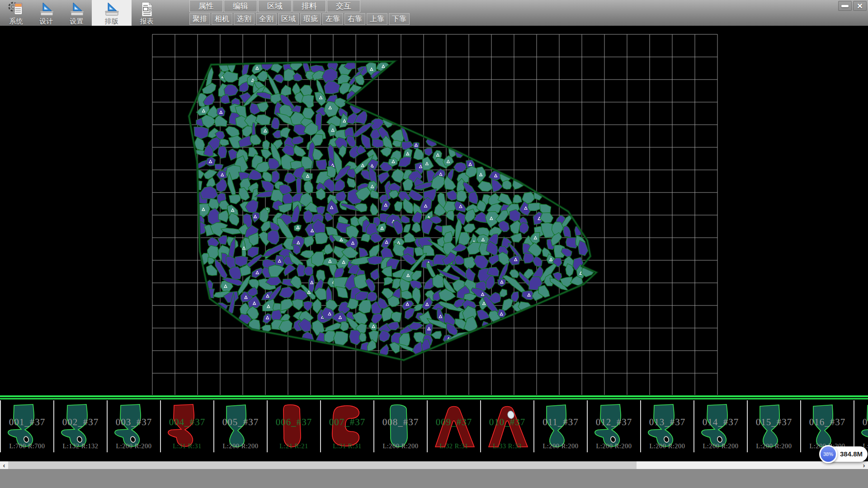 The height and width of the screenshot is (488, 868). I want to click on tool-button-snap-top: 上靠, so click(377, 19).